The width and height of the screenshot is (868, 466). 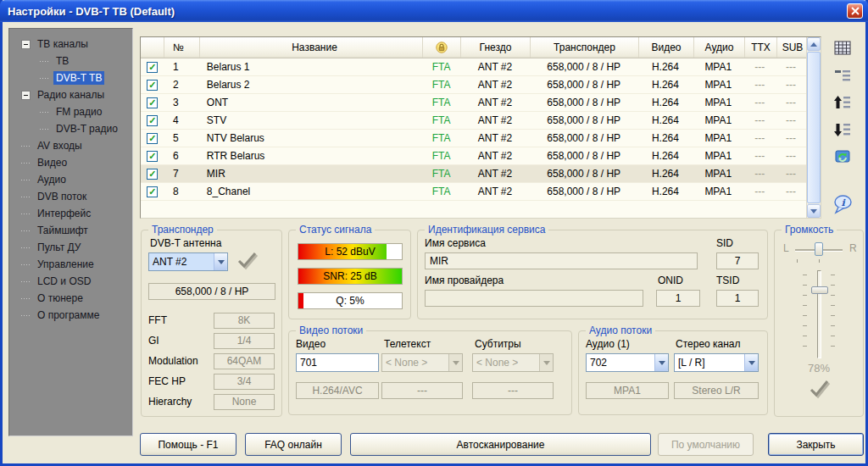 What do you see at coordinates (720, 47) in the screenshot?
I see `header-audio: Аудио` at bounding box center [720, 47].